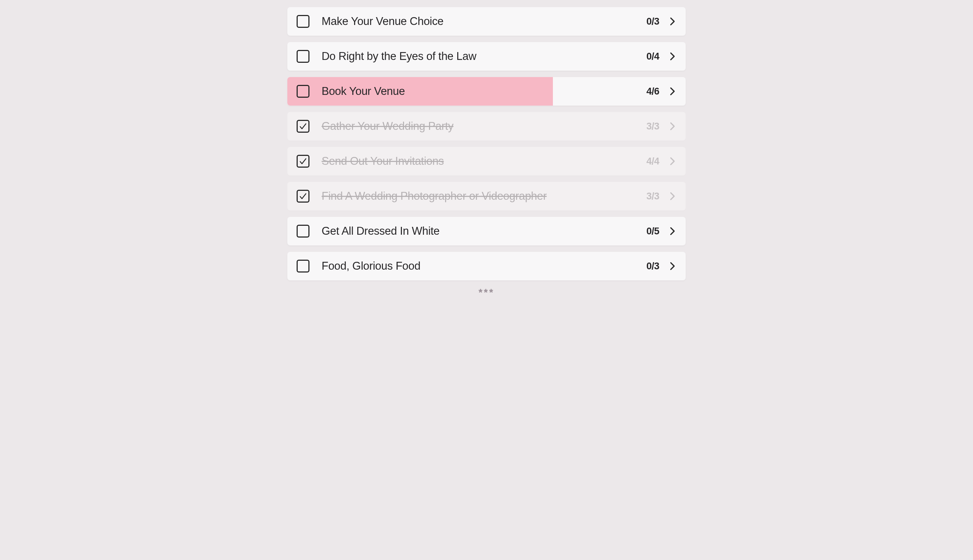 Image resolution: width=973 pixels, height=560 pixels. I want to click on task-item: Send Out Your Invitations 4/4, so click(486, 161).